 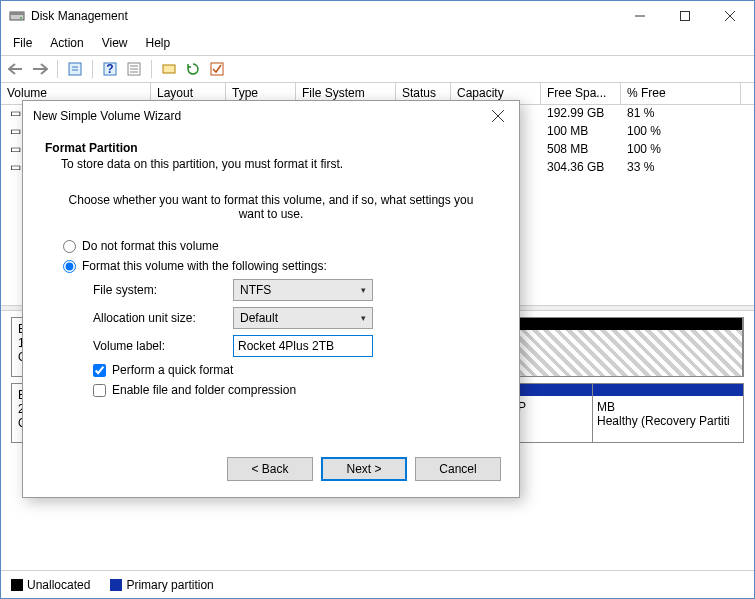 I want to click on file-system-select: NTFS ▾, so click(x=303, y=290).